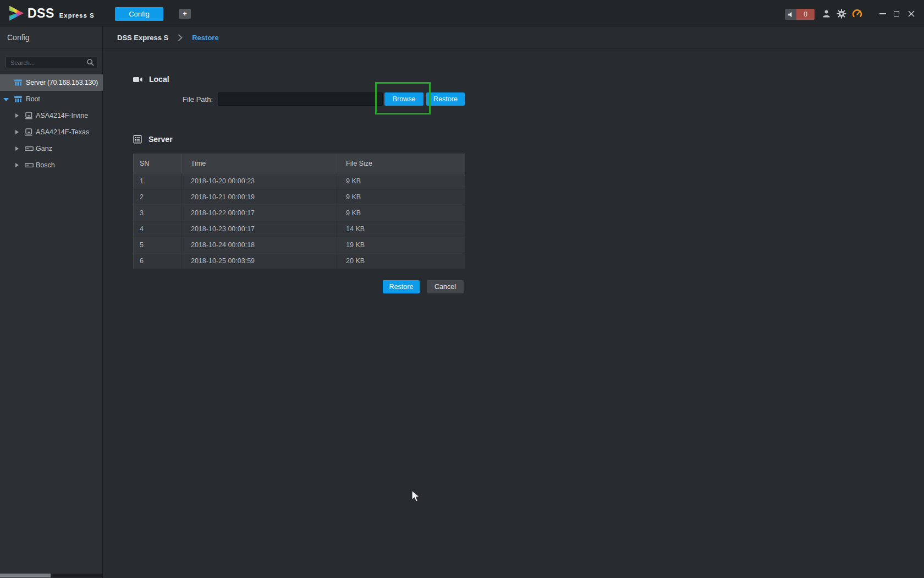 The width and height of the screenshot is (924, 578). Describe the element at coordinates (160, 79) in the screenshot. I see `section-title: Local` at that location.